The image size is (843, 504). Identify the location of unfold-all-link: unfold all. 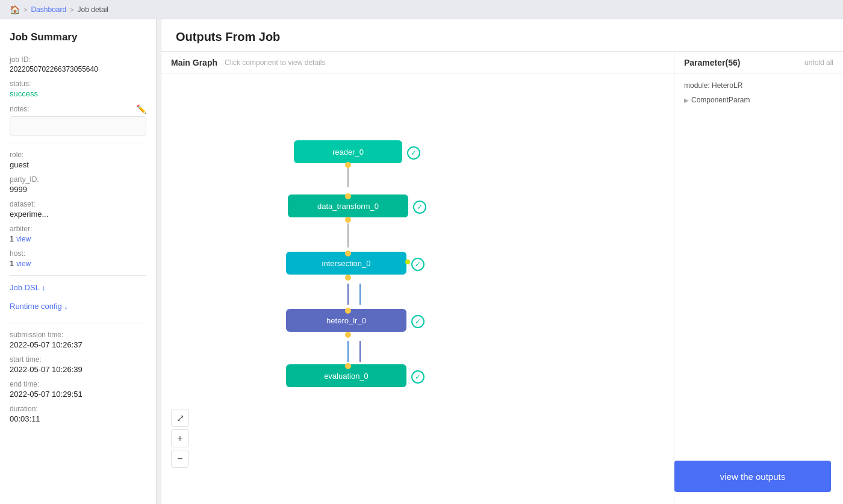
(819, 63).